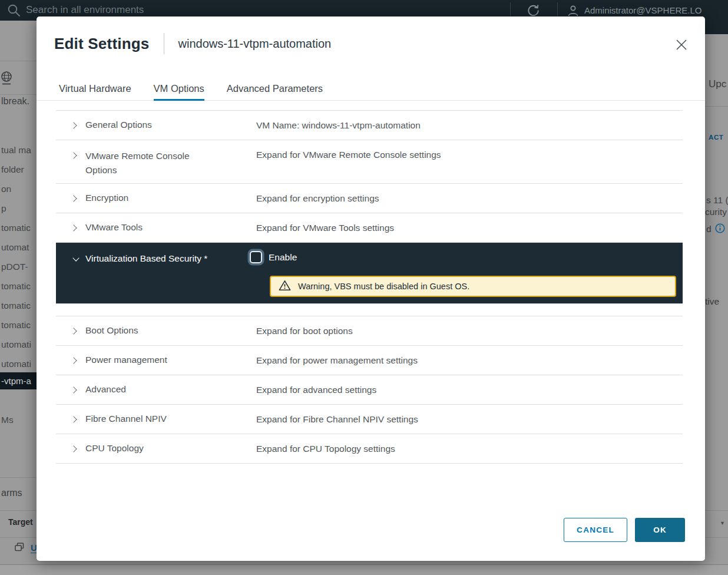 This screenshot has height=575, width=728. I want to click on filter-icon: ▼, so click(722, 523).